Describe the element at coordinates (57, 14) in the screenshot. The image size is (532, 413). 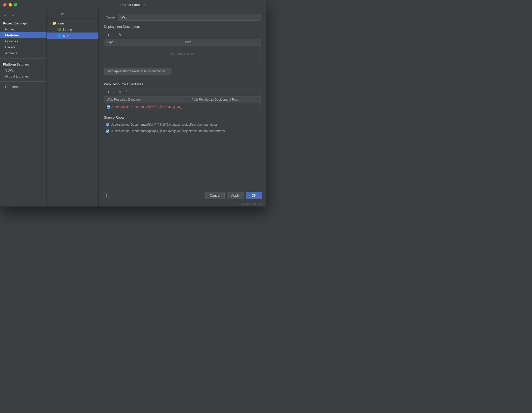
I see `tree-remove-button: −` at that location.